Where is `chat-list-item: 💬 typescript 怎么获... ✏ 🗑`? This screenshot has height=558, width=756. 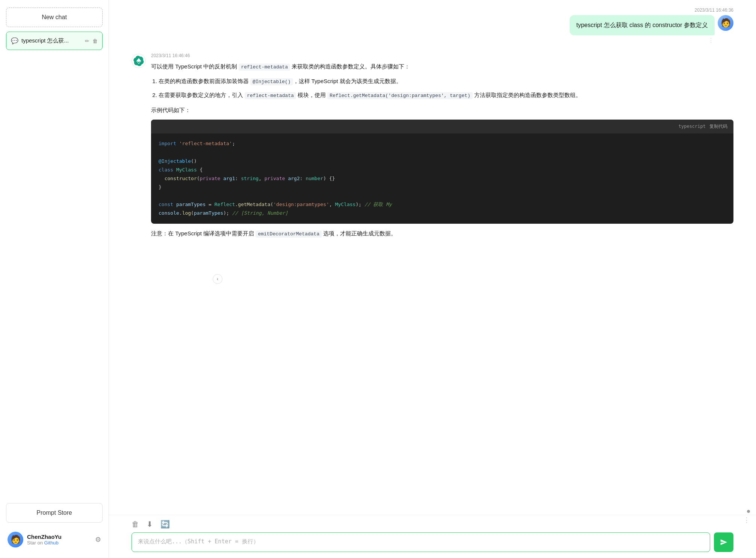
chat-list-item: 💬 typescript 怎么获... ✏ 🗑 is located at coordinates (54, 41).